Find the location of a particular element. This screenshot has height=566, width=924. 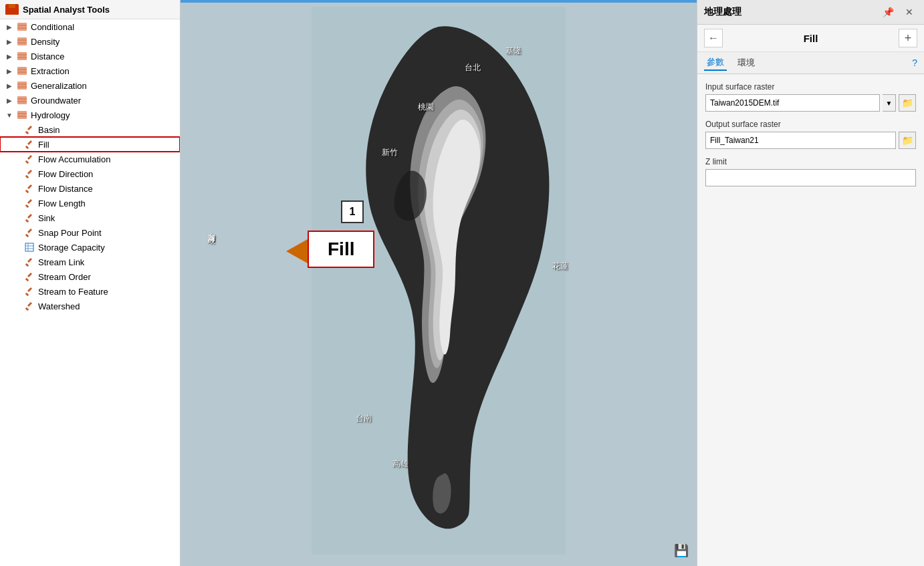

sidebar-item-flow-distance: Flow Distance is located at coordinates (90, 188).